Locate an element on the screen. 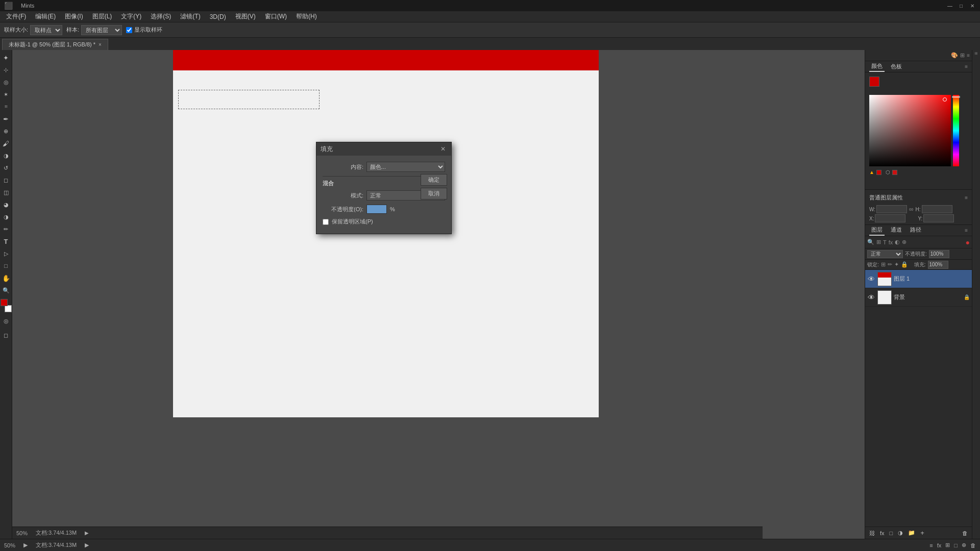 Image resolution: width=980 pixels, height=551 pixels. preserve-transparency-row: 保留透明区域(P) is located at coordinates (384, 221).